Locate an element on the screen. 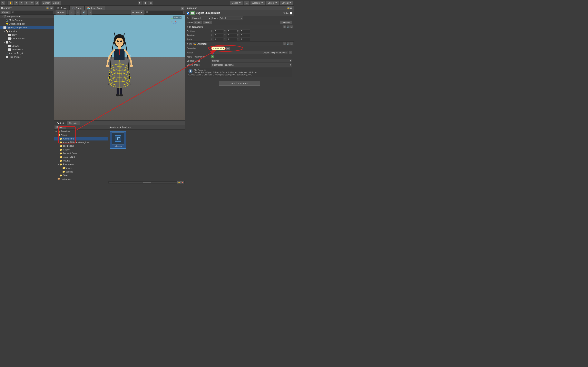 The height and width of the screenshot is (367, 588). asset-tree-cygnet: ▶ 📁 Cygnet is located at coordinates (81, 150).